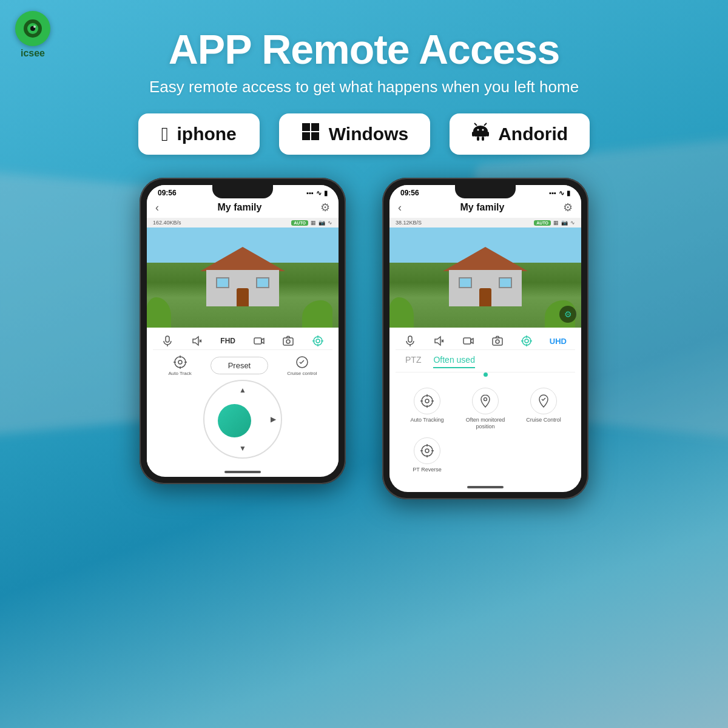  I want to click on uhd-button-right: UHD, so click(558, 341).